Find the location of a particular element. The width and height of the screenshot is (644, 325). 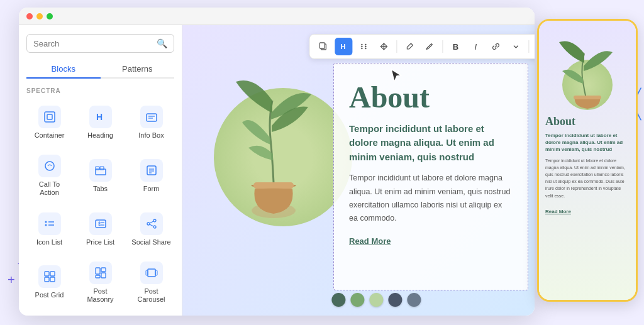

search-box: 🔍 is located at coordinates (101, 43).